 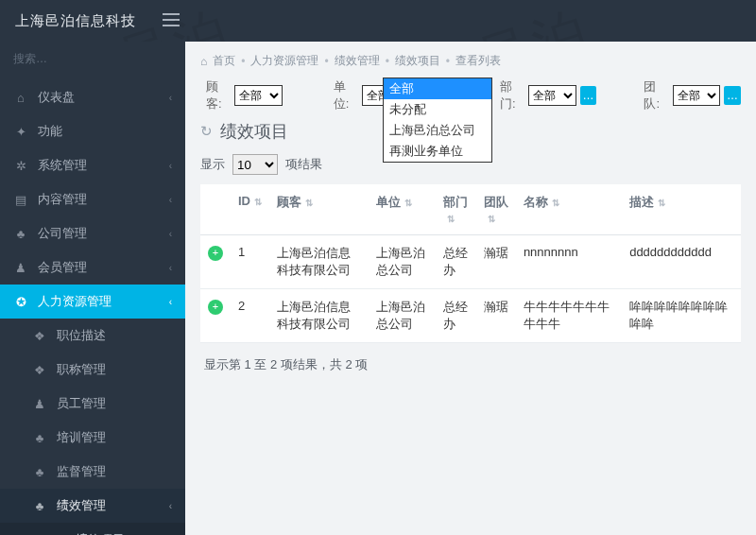 I want to click on sidebar-item-label: 仪表盘, so click(x=57, y=97).